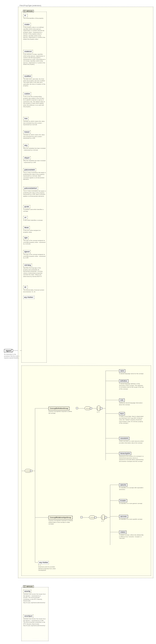 Image resolution: width=156 pixels, height=644 pixels. What do you see at coordinates (35, 58) in the screenshot?
I see `attr-creatoruri: creatoruri If the attribute is empty, sp…` at bounding box center [35, 58].